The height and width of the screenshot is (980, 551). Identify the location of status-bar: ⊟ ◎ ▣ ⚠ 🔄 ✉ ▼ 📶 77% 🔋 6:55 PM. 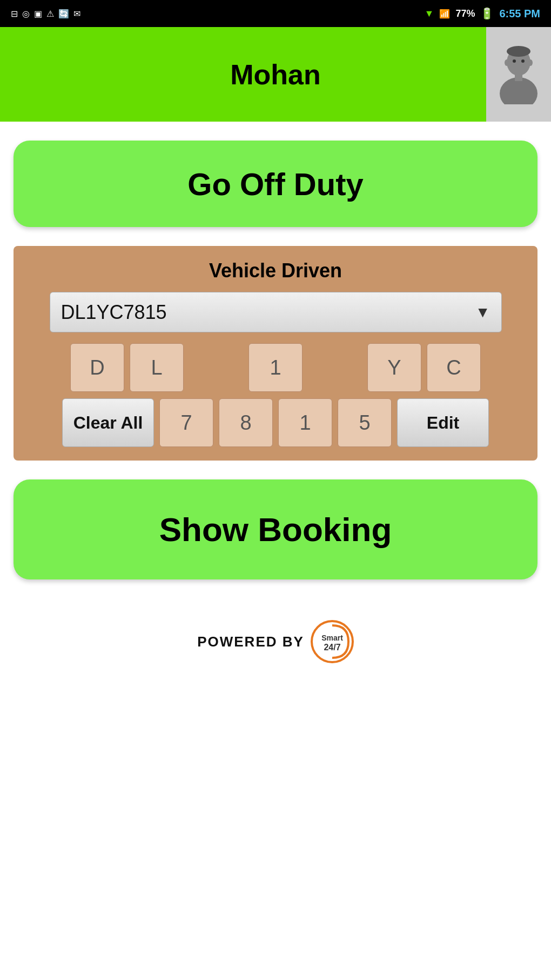
(276, 14).